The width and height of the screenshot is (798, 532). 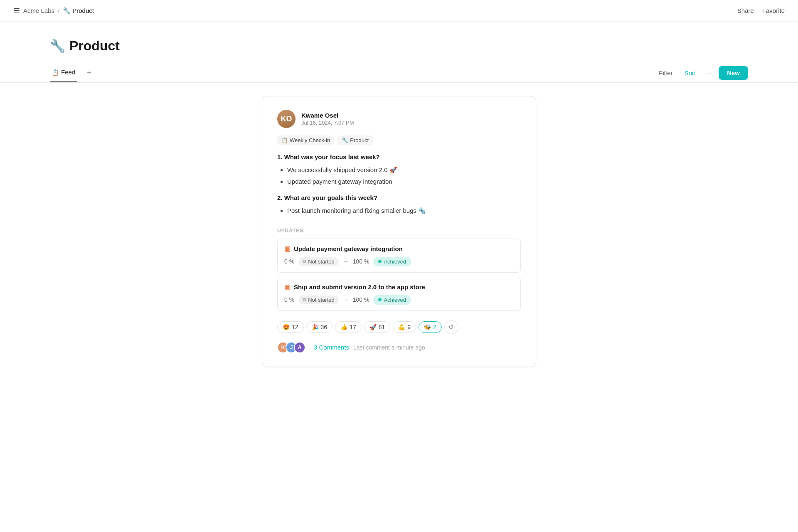 I want to click on list-item: Updated payment gateway integration, so click(x=404, y=182).